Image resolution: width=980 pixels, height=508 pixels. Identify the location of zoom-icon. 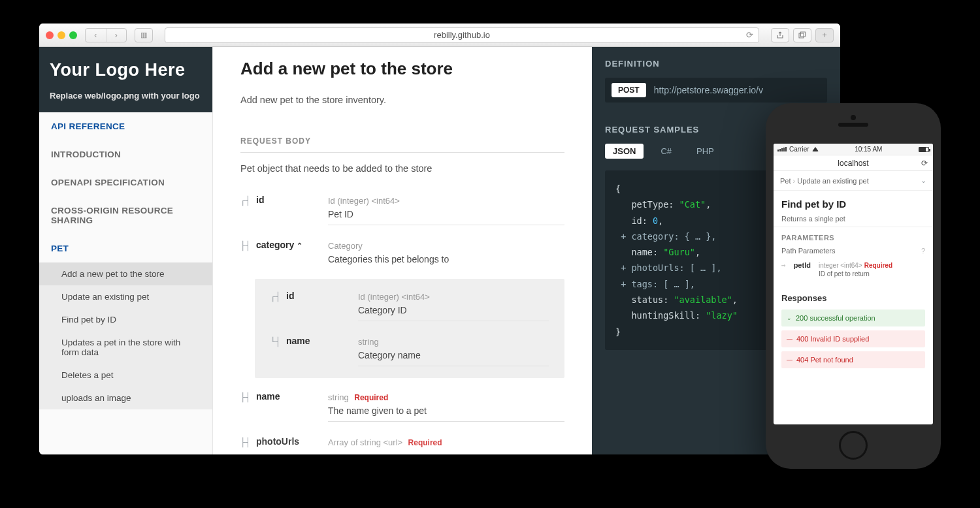
(73, 35).